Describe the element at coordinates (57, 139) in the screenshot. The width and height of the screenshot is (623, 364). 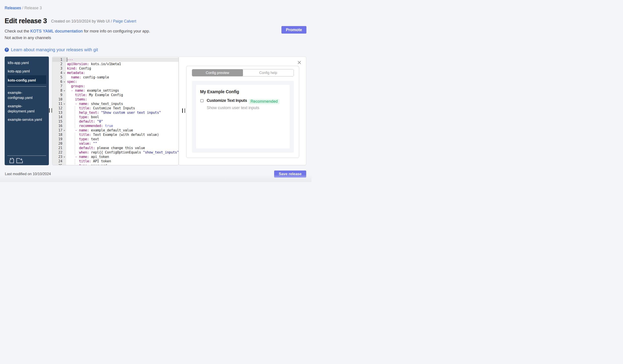
I see `line-number: 19` at that location.